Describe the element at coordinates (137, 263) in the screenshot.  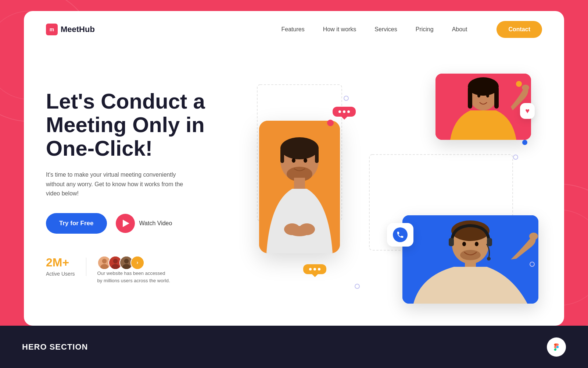
I see `avatar-arrow: ›` at that location.